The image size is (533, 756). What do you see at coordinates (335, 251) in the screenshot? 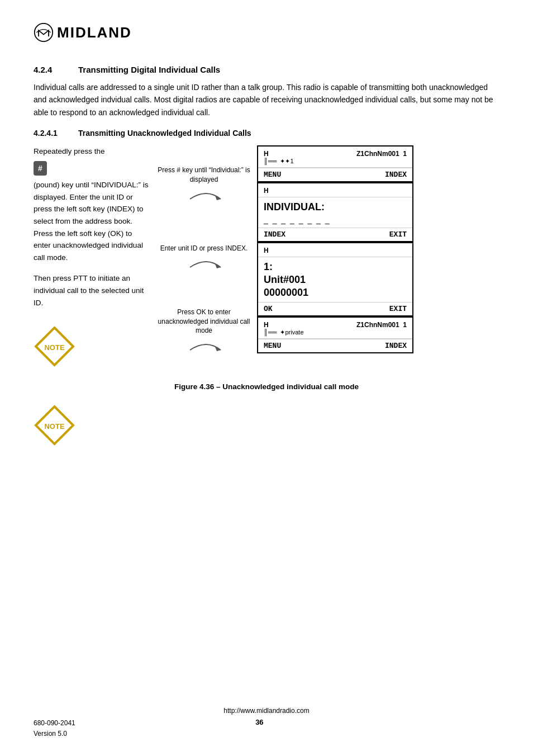
I see `screen3-h: H` at bounding box center [335, 251].